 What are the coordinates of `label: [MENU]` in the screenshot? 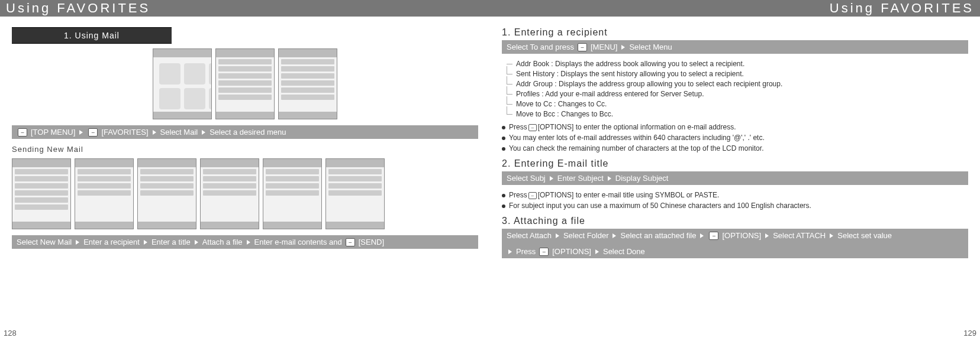 It's located at (604, 47).